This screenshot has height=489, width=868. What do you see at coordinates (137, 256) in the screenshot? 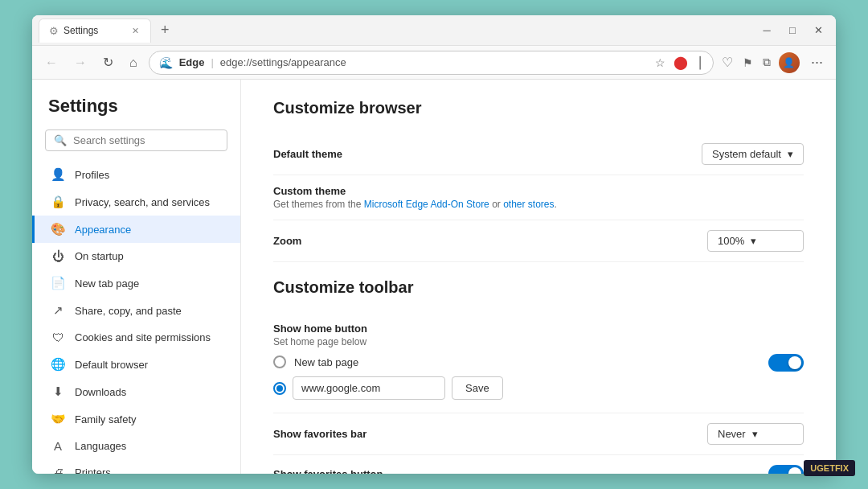
I see `sidebar-item-startup: ⏻ On startup` at bounding box center [137, 256].